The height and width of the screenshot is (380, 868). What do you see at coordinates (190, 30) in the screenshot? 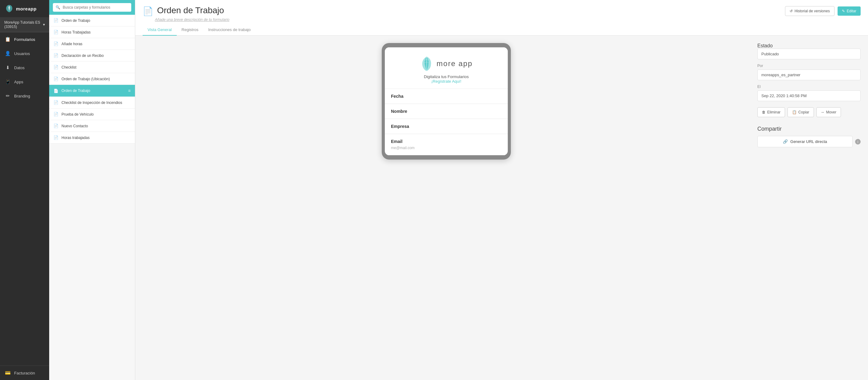
I see `tab-registros: Registros` at bounding box center [190, 30].